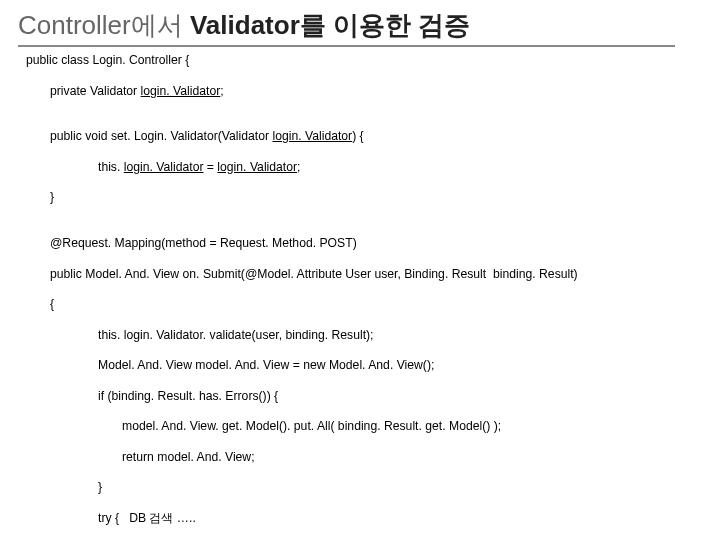 The height and width of the screenshot is (540, 720). I want to click on code-line: this. login. Validator. validate(user, b…, so click(364, 336).